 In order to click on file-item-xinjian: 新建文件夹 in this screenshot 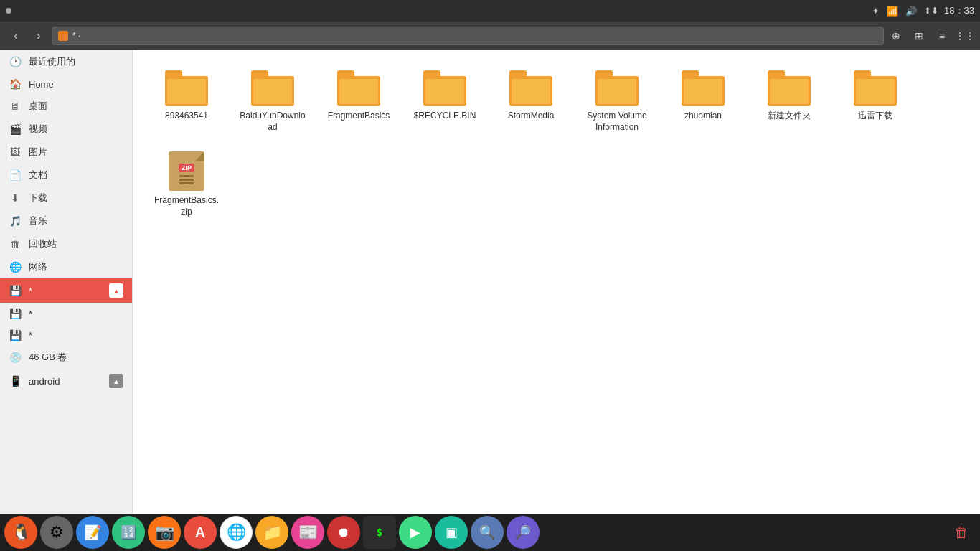, I will do `click(789, 102)`.